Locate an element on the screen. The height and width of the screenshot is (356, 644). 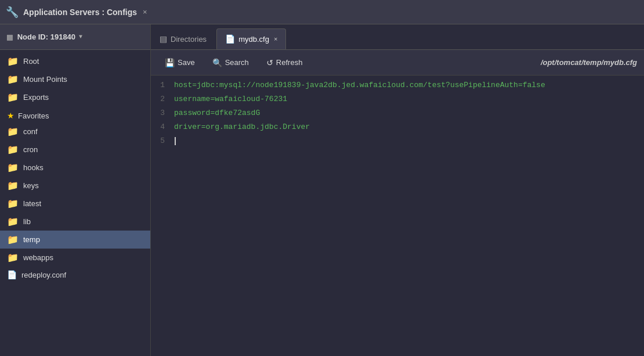
line-content-1: host=jdbc:mysql://node191839-java2db.jed… is located at coordinates (409, 85).